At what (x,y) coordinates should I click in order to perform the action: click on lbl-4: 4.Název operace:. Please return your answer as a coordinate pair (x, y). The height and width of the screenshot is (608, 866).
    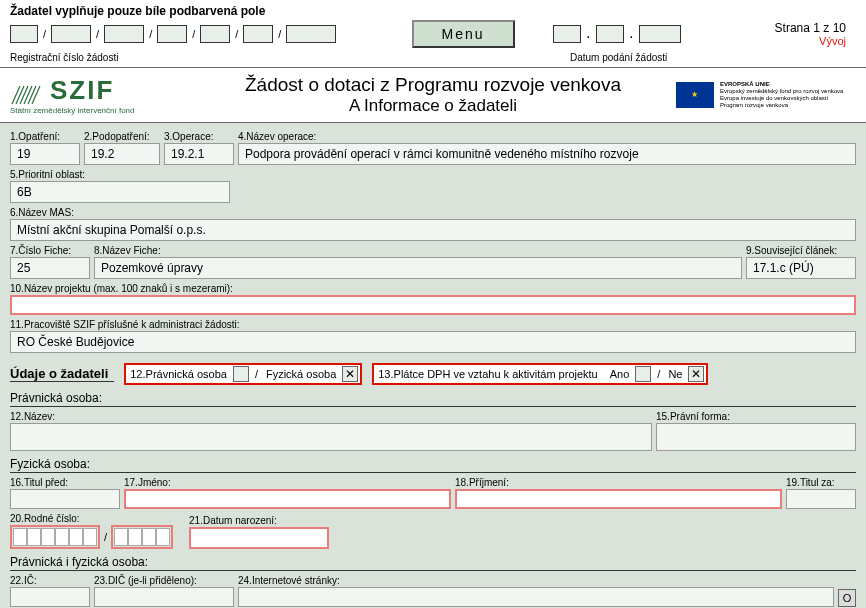
    Looking at the image, I should click on (547, 136).